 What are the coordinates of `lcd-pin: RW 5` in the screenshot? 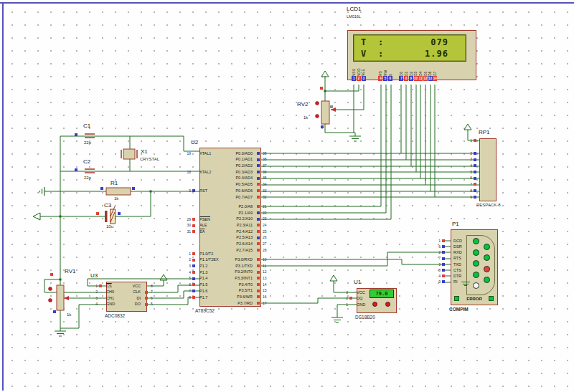 It's located at (386, 72).